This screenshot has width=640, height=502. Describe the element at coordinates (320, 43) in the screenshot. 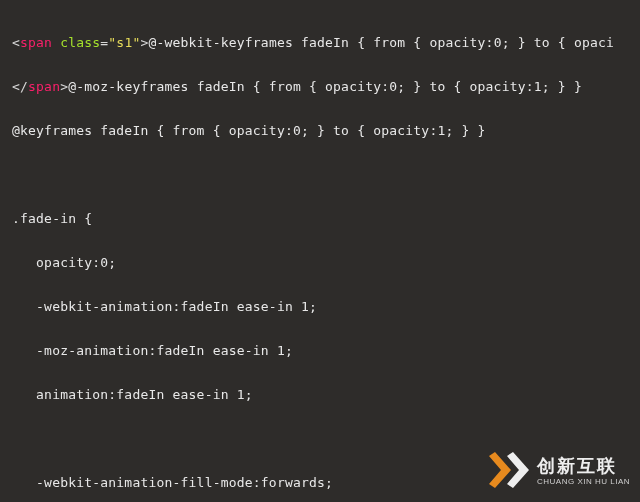

I see `code-line: <span class="s1">@-webkit-keyframes fade…` at that location.